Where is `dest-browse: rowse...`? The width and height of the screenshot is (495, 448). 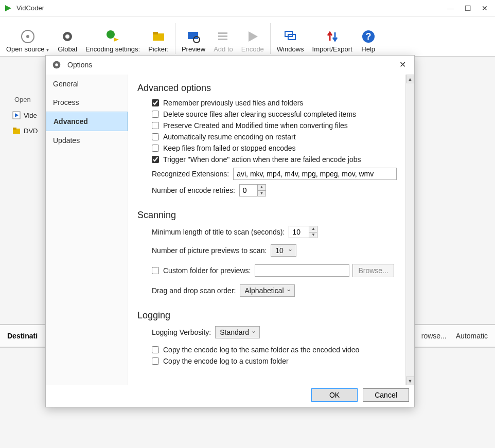 dest-browse: rowse... is located at coordinates (434, 336).